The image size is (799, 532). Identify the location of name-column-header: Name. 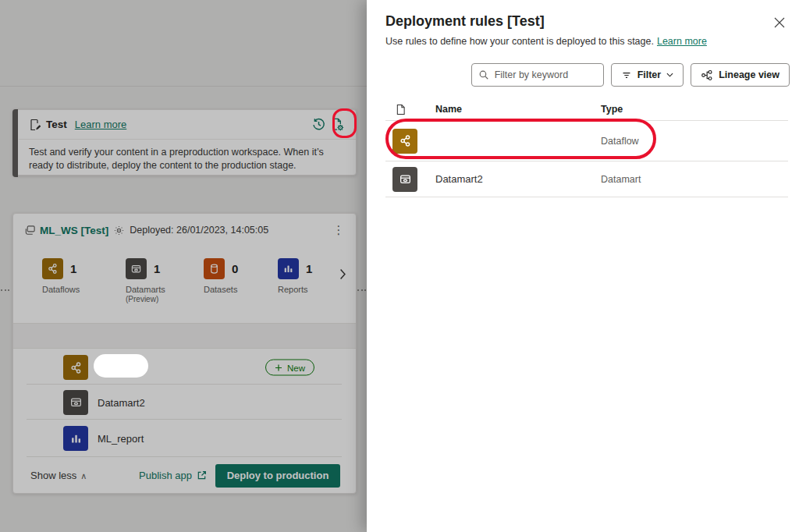
(518, 109).